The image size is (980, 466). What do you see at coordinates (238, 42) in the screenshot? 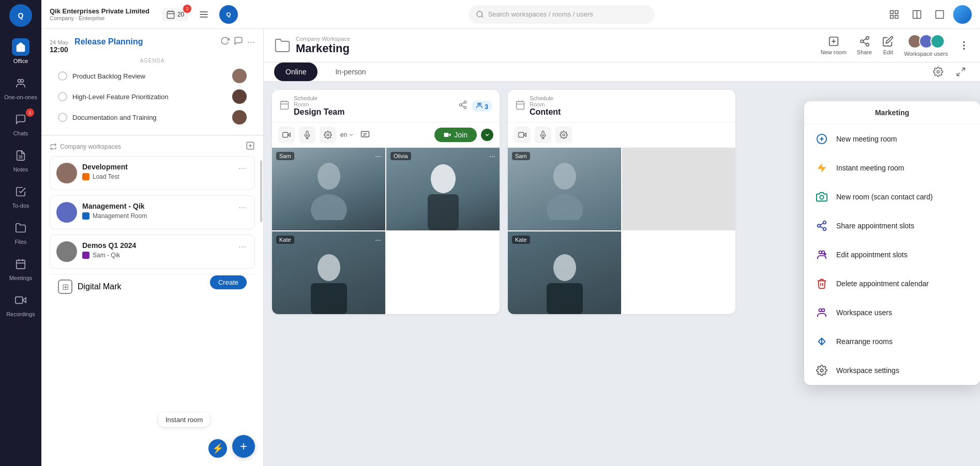
I see `comment-icon` at bounding box center [238, 42].